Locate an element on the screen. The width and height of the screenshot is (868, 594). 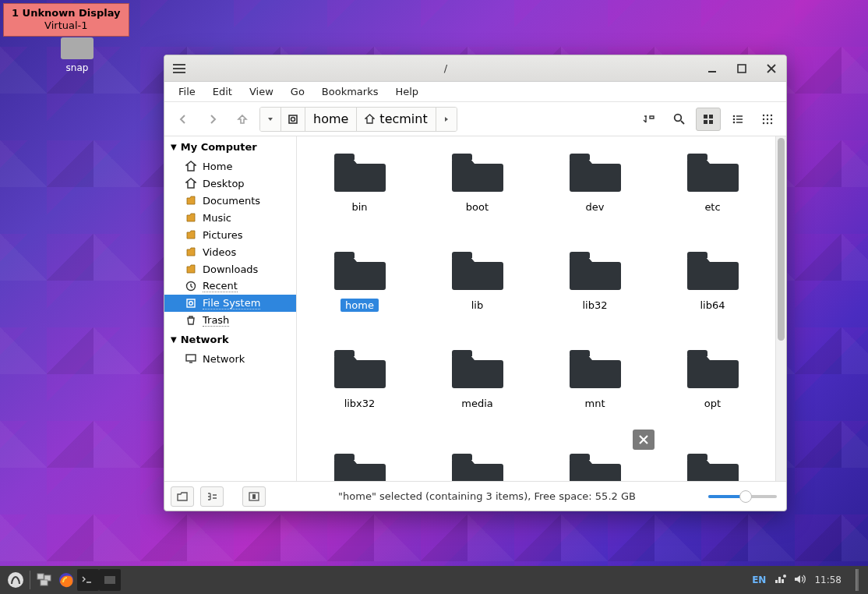
zoom-slider is located at coordinates (743, 497).